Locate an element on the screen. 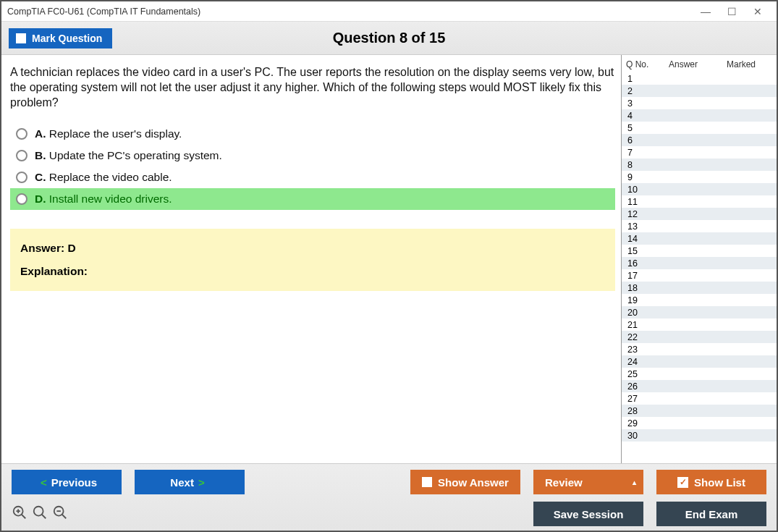  next-label: Next is located at coordinates (182, 482).